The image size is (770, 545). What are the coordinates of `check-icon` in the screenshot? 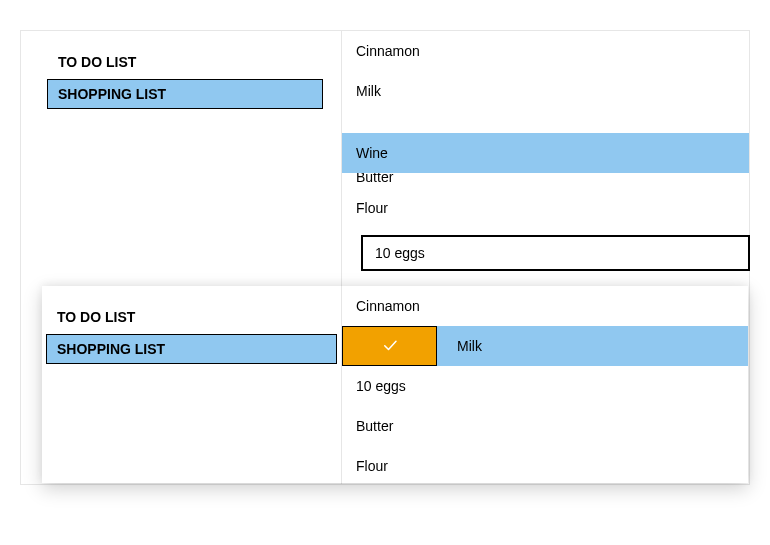 It's located at (390, 346).